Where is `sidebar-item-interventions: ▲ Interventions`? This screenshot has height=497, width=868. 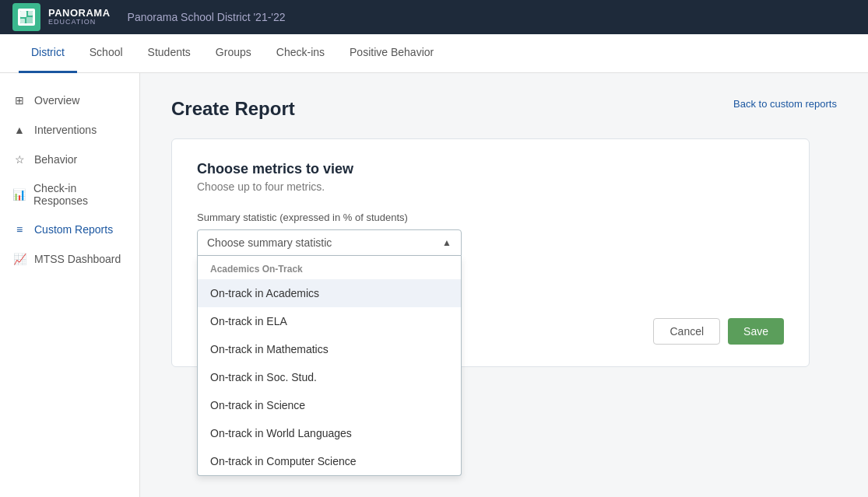 sidebar-item-interventions: ▲ Interventions is located at coordinates (70, 130).